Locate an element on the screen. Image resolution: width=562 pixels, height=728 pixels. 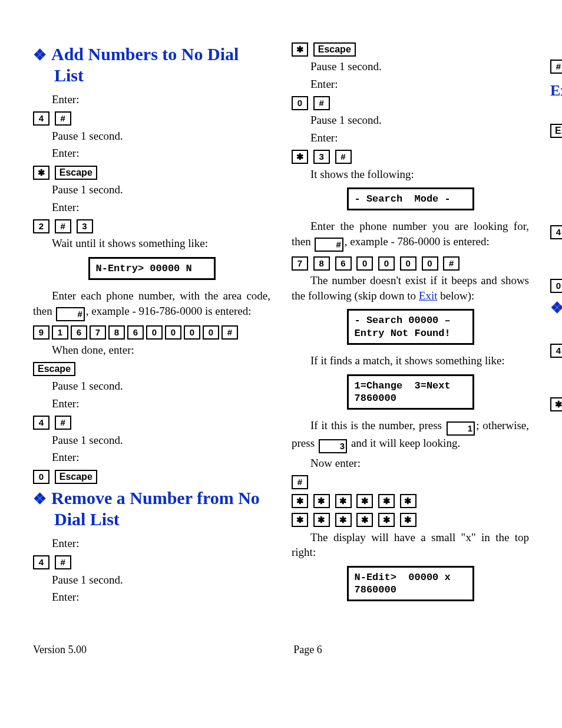
lcd-display: N-Edit> 00000 x 7860000 is located at coordinates (411, 584).